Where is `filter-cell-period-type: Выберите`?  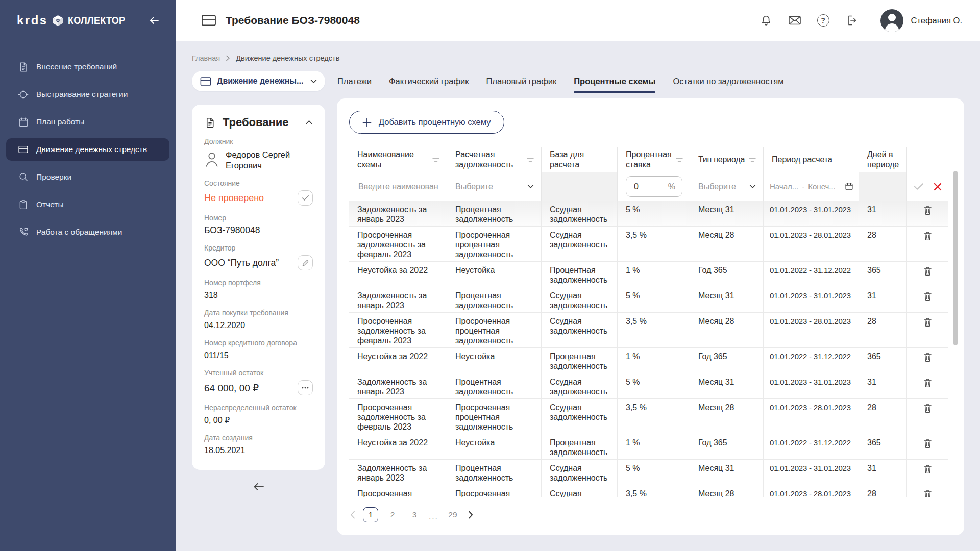
filter-cell-period-type: Выберите is located at coordinates (727, 187).